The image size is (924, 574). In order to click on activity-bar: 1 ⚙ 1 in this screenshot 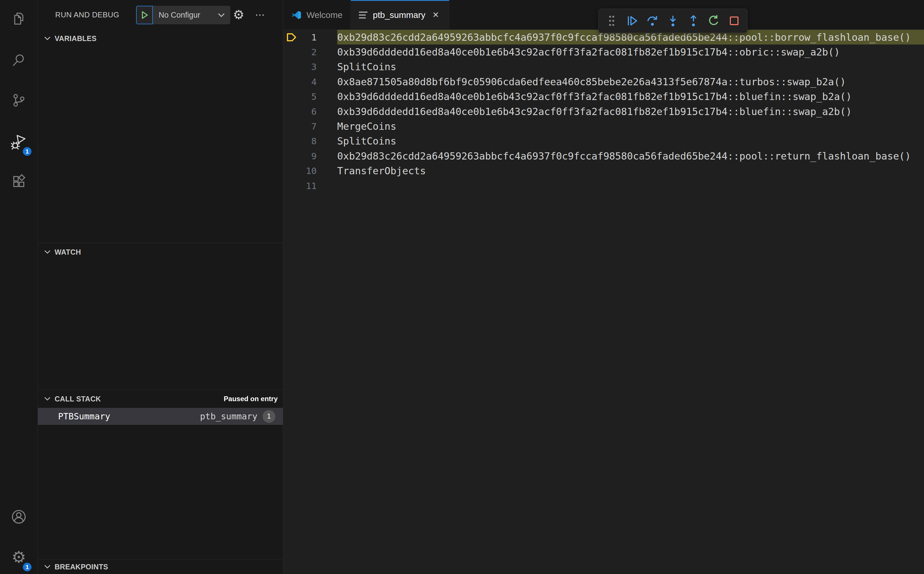, I will do `click(19, 287)`.